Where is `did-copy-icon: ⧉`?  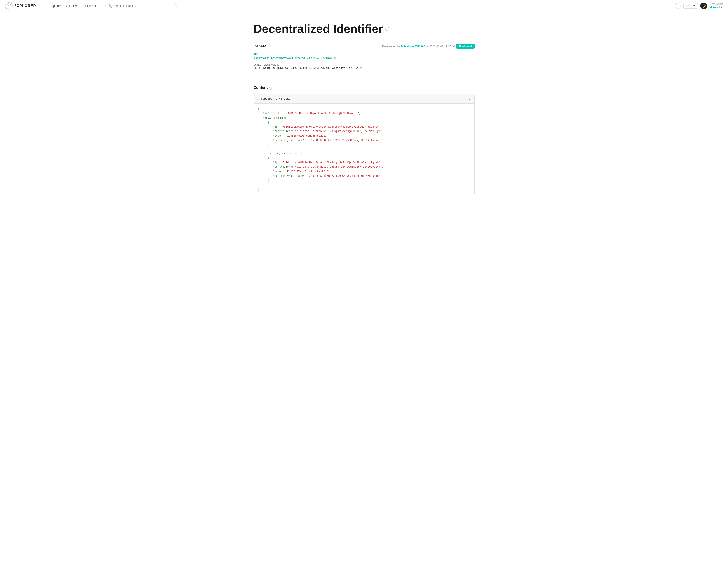 did-copy-icon: ⧉ is located at coordinates (335, 58).